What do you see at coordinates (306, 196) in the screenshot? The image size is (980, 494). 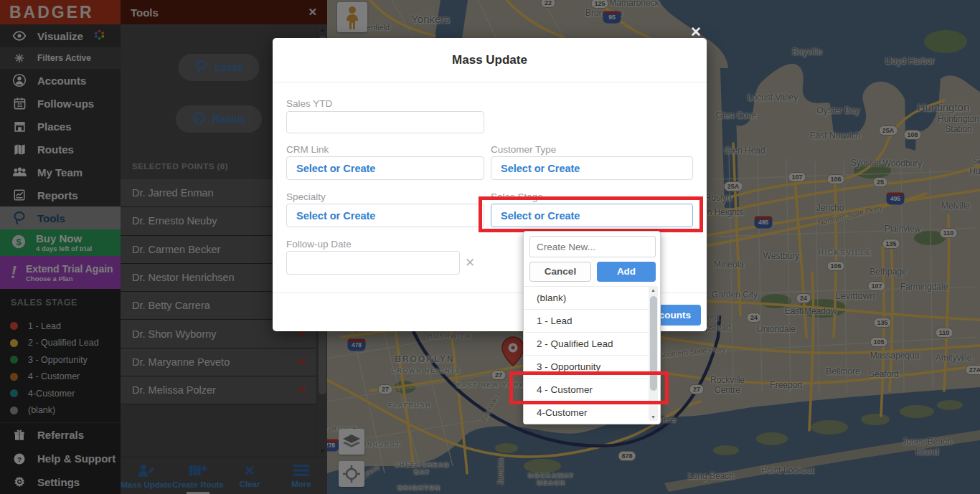 I see `specialty-label: Specialty` at bounding box center [306, 196].